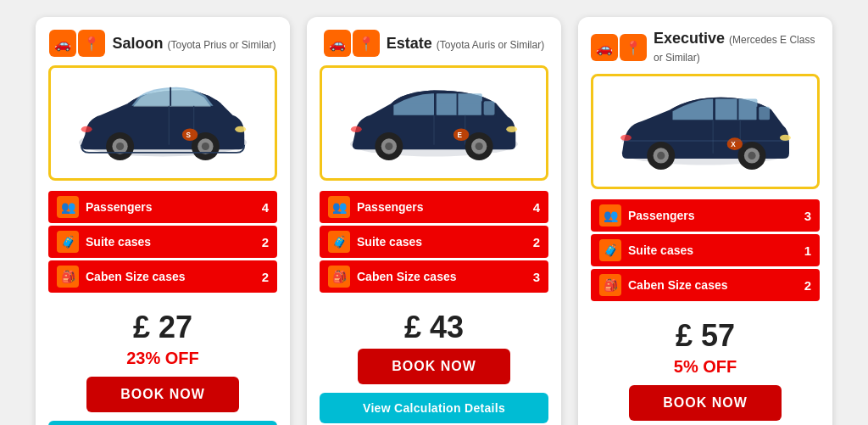 The height and width of the screenshot is (425, 868). Describe the element at coordinates (434, 277) in the screenshot. I see `spec-row: 🎒 Caben Size cases 3` at that location.